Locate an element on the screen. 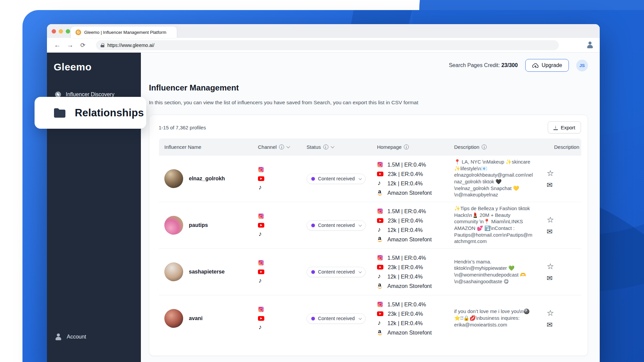 The width and height of the screenshot is (644, 362). minimize-window-button is located at coordinates (61, 32).